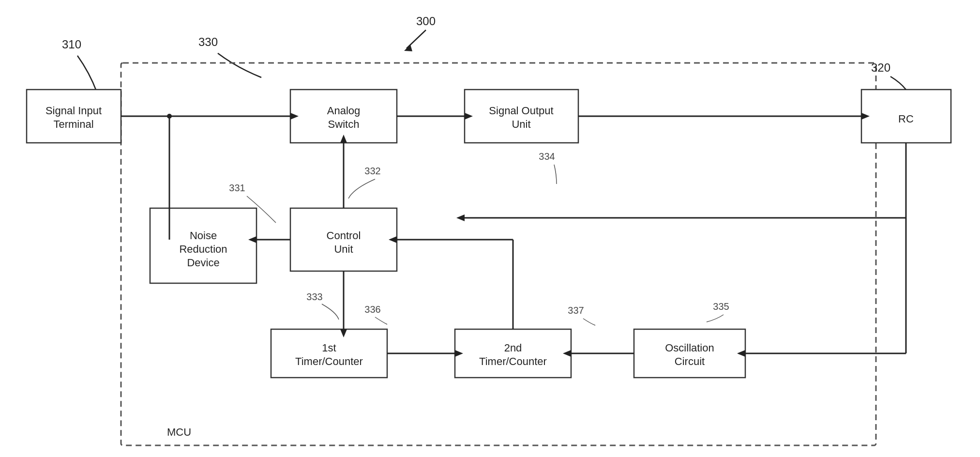 The height and width of the screenshot is (457, 980). What do you see at coordinates (576, 310) in the screenshot?
I see `ref-337-label: 337` at bounding box center [576, 310].